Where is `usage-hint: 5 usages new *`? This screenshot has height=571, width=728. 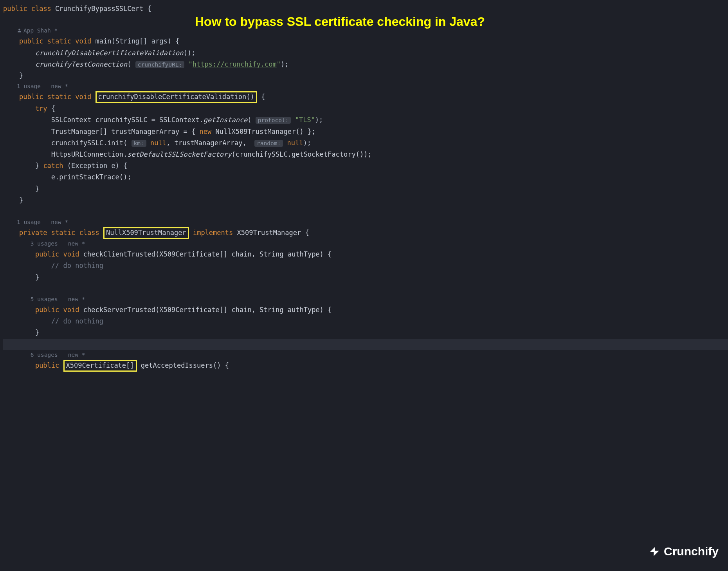 usage-hint: 5 usages new * is located at coordinates (366, 299).